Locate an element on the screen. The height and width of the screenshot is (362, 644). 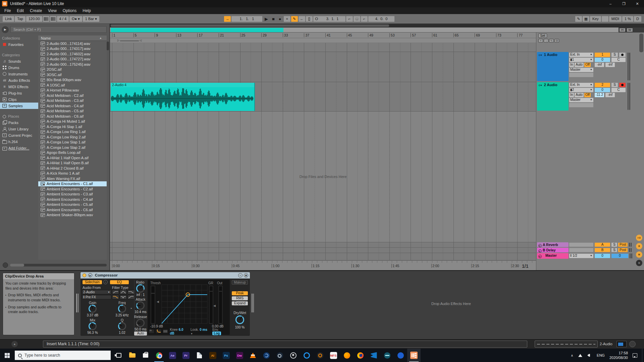
thresh-value: -10.9 dB is located at coordinates (157, 326).